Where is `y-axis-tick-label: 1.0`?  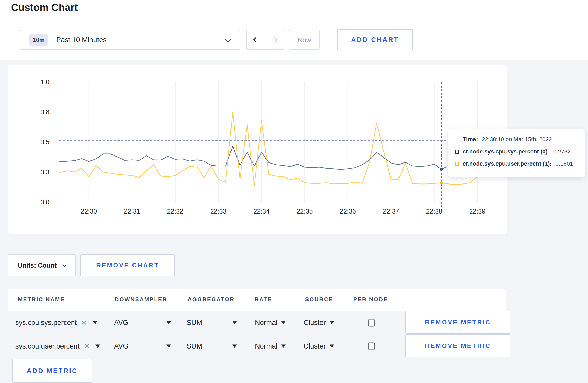 y-axis-tick-label: 1.0 is located at coordinates (45, 82).